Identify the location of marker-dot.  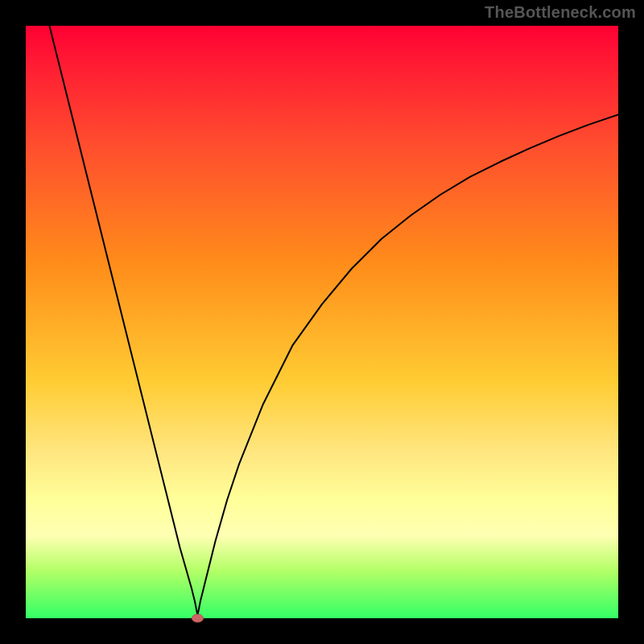
(197, 618).